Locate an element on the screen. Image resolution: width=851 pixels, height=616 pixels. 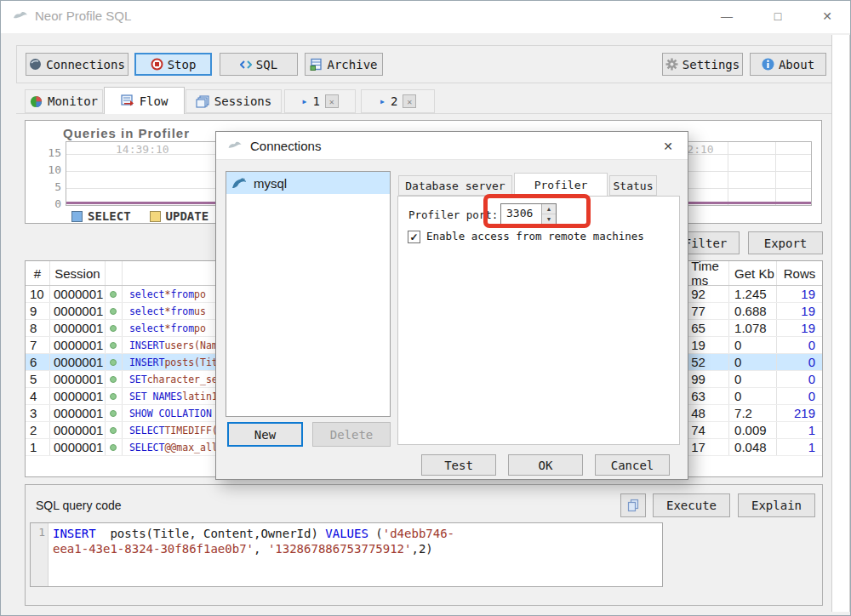
stop-button: Stop is located at coordinates (174, 65).